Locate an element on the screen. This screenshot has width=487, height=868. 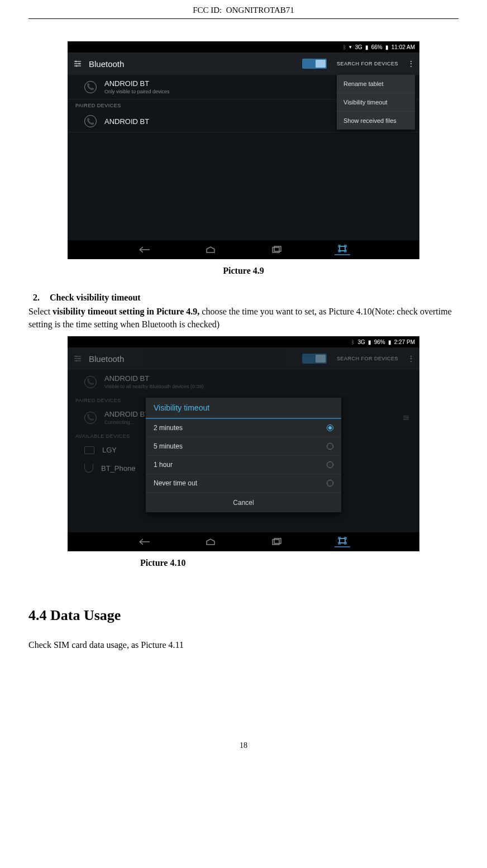
section-heading-data-usage: 4.4 Data Usage is located at coordinates (244, 616).